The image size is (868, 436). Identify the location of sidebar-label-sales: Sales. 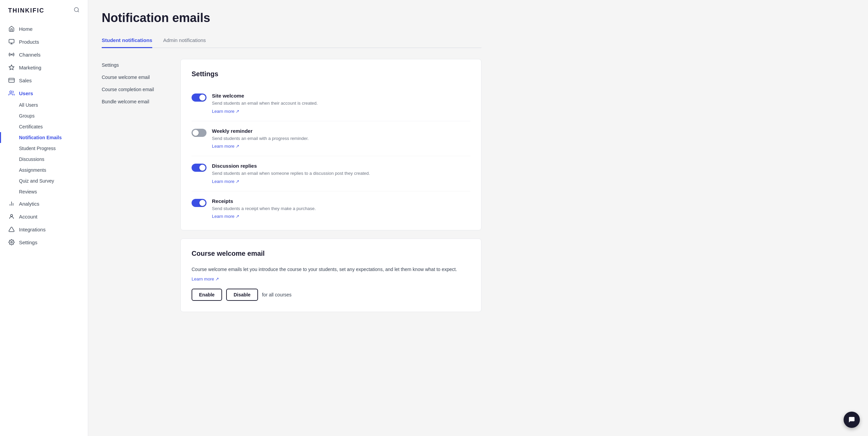
(25, 81).